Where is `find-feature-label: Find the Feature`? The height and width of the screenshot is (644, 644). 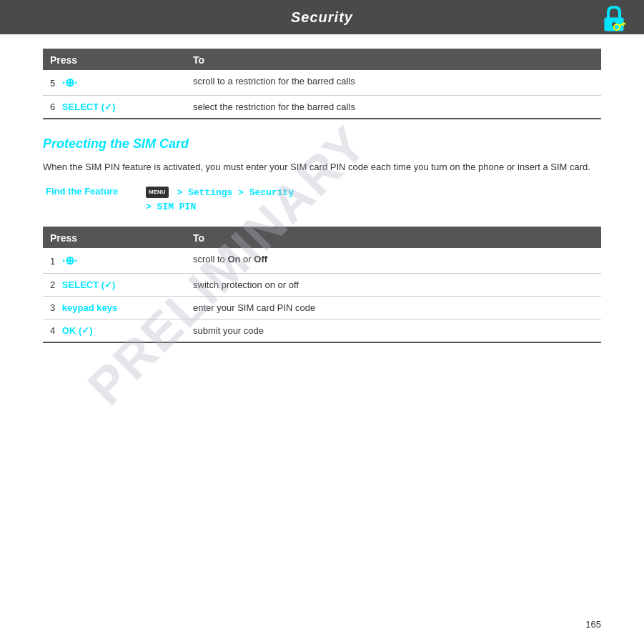
find-feature-label: Find the Feature is located at coordinates (96, 192).